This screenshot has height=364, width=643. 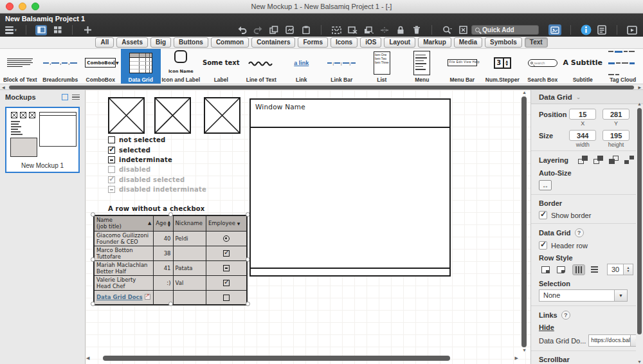 I want to click on library-item-combobox: ComboBox▼ ComboBox, so click(x=100, y=67).